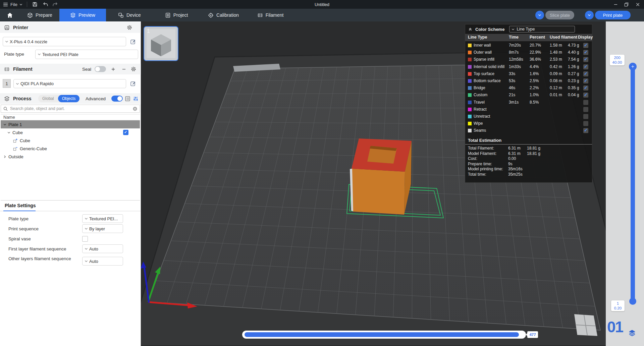  Describe the element at coordinates (70, 84) in the screenshot. I see `filament-select: QIDI PLA Rapido` at that location.